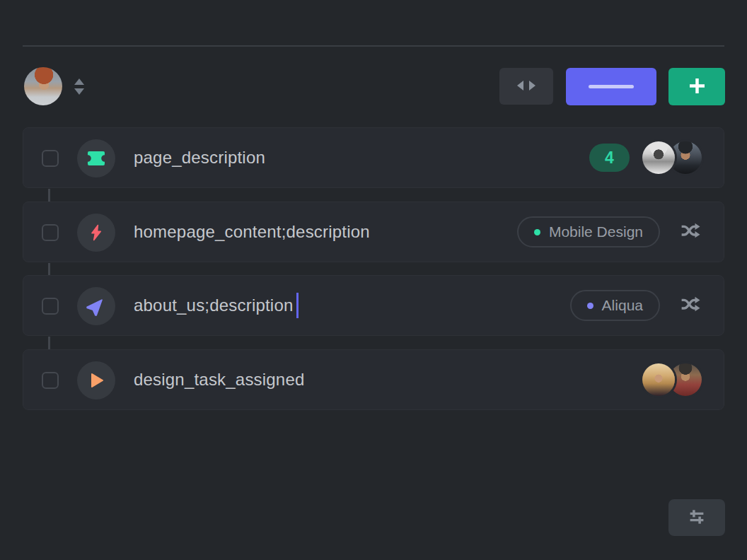 The height and width of the screenshot is (560, 747). Describe the element at coordinates (596, 232) in the screenshot. I see `tag-label: Mobile Design` at that location.